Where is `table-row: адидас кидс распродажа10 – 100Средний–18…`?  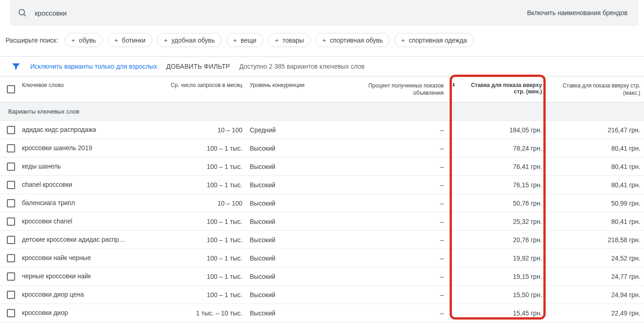
table-row: адидас кидс распродажа10 – 100Средний–18… is located at coordinates (322, 130).